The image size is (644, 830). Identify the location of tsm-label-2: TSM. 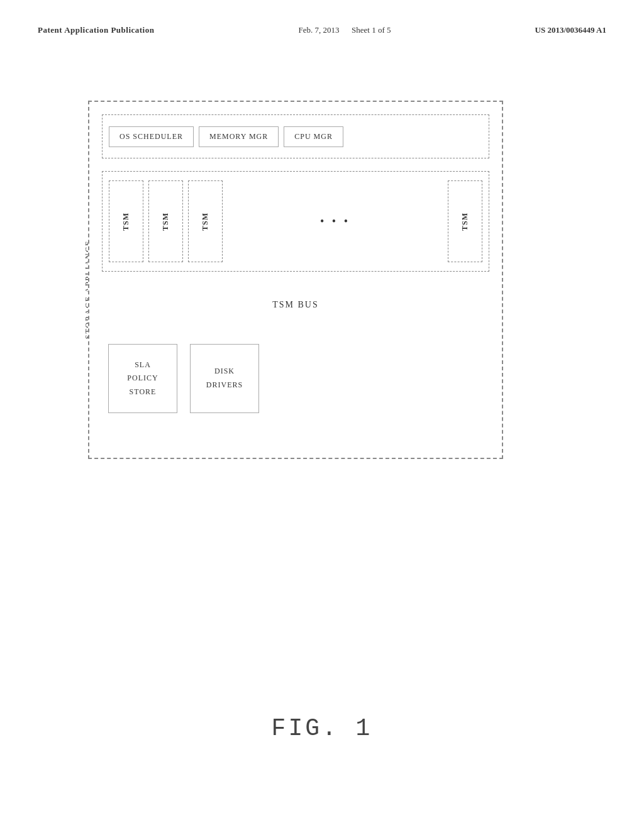
(166, 221).